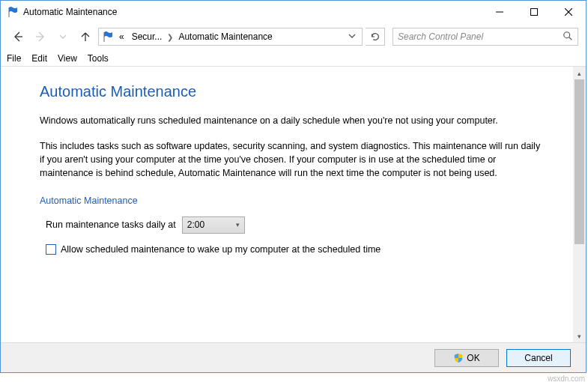 This screenshot has height=382, width=588. What do you see at coordinates (291, 249) in the screenshot?
I see `wake-checkbox-row: Allow scheduled maintenance to wake up m…` at bounding box center [291, 249].